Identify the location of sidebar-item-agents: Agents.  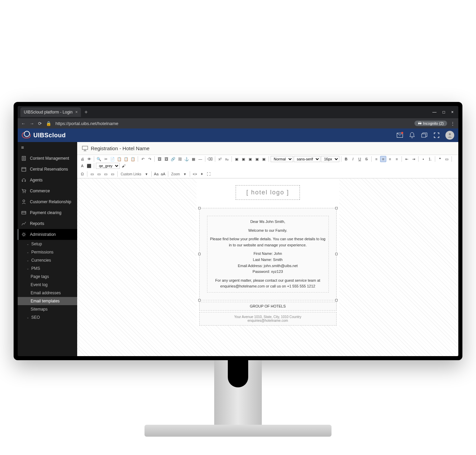
(48, 180).